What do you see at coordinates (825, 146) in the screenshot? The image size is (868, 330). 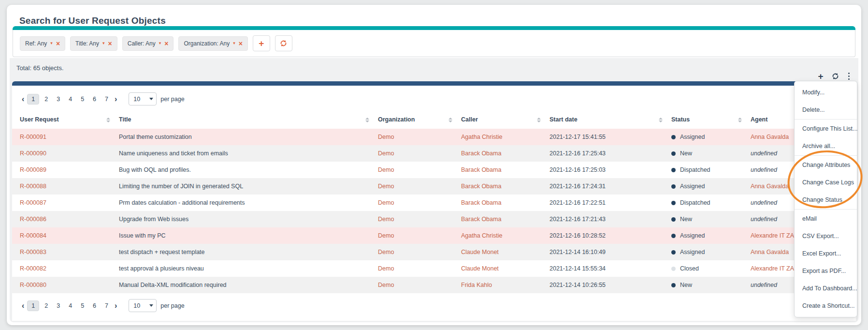 I see `menu-item-archive-all: Archive all...` at bounding box center [825, 146].